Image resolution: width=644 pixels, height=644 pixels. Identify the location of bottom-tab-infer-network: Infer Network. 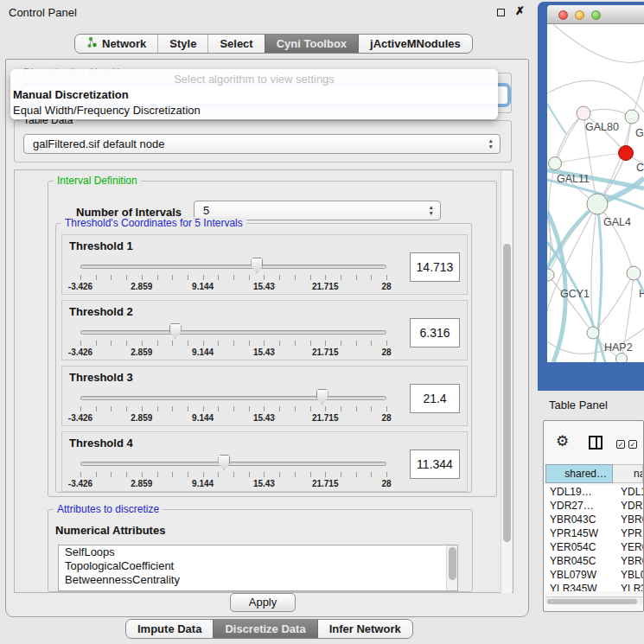
(365, 629).